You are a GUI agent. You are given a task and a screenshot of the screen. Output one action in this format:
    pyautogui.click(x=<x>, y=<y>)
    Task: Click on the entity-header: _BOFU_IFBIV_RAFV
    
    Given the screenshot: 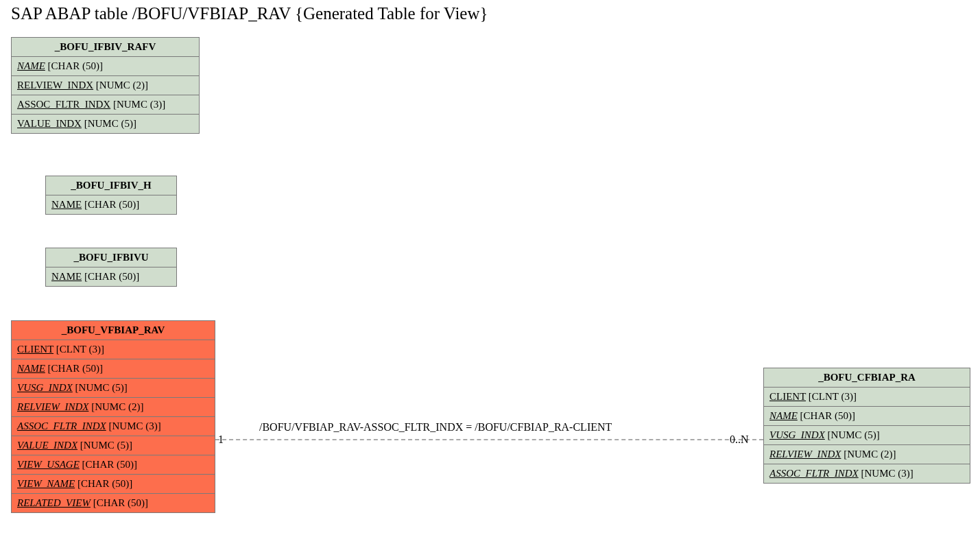 What is the action you would take?
    pyautogui.click(x=106, y=47)
    